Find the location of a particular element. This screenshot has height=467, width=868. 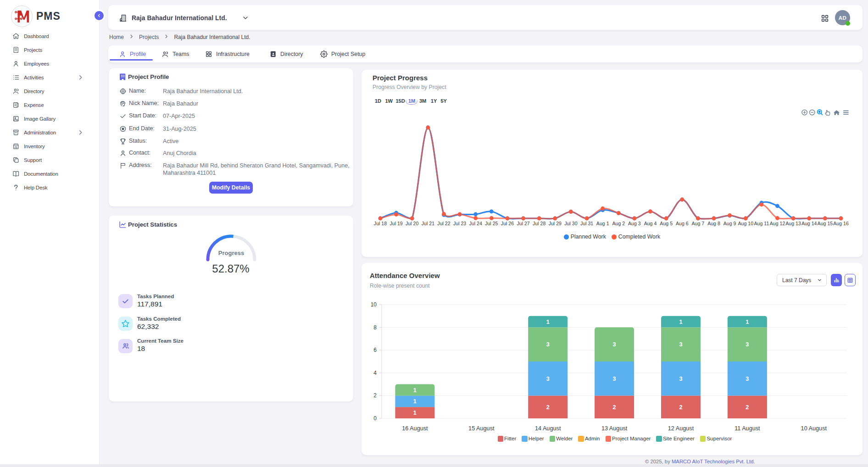

svg-text: 12 August is located at coordinates (681, 428).